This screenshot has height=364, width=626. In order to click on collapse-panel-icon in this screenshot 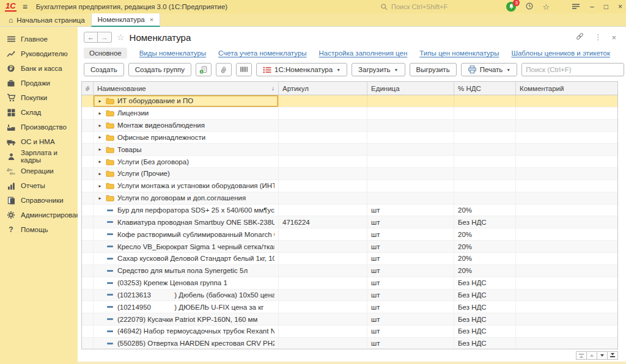, I will do `click(576, 7)`.